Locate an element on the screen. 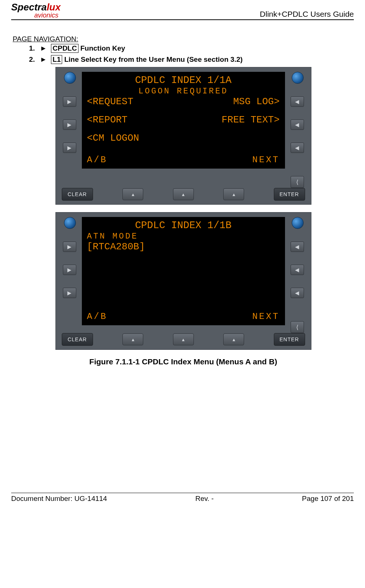 The width and height of the screenshot is (365, 588). doc-title: Dlink+CPDLC Users Guide is located at coordinates (307, 14).